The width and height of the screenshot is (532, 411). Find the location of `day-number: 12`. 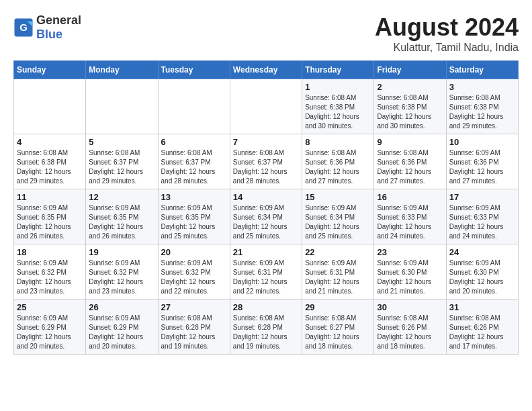

day-number: 12 is located at coordinates (122, 197).